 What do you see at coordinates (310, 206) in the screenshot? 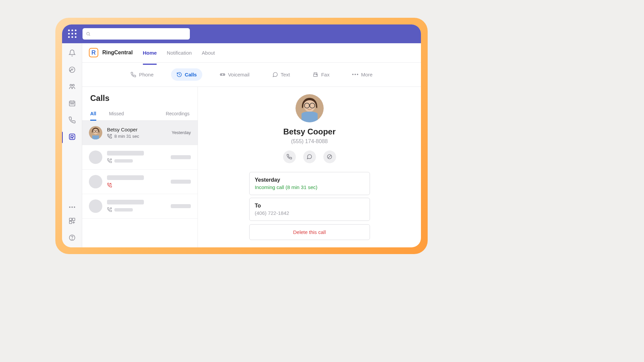
I see `card-to-label: To` at bounding box center [310, 206].